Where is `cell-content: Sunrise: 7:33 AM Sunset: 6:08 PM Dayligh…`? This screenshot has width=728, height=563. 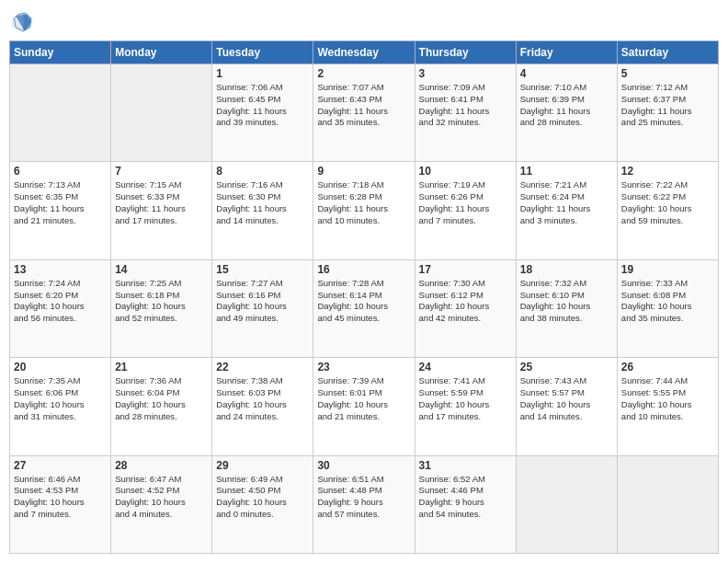 cell-content: Sunrise: 7:33 AM Sunset: 6:08 PM Dayligh… is located at coordinates (667, 302).